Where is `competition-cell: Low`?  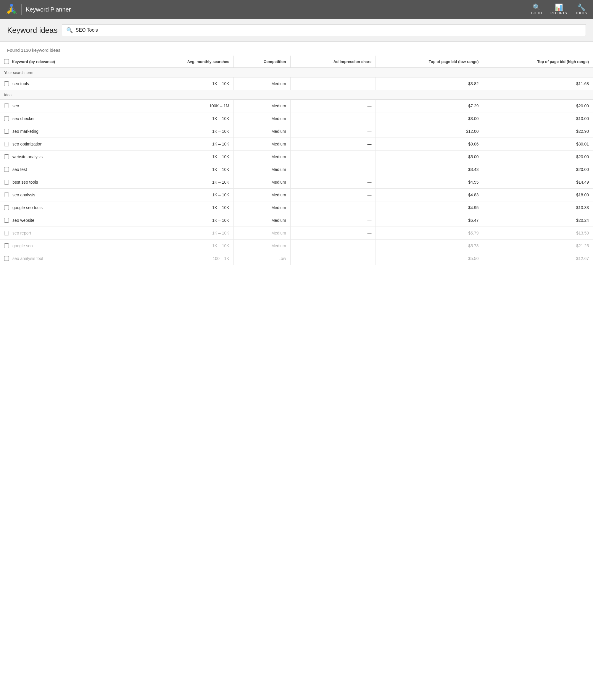 competition-cell: Low is located at coordinates (262, 259).